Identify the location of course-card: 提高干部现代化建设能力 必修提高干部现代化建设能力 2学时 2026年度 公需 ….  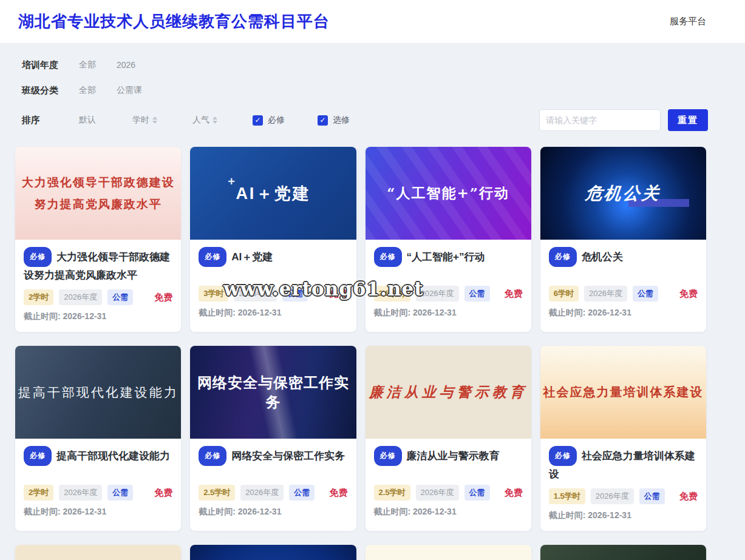
(98, 438).